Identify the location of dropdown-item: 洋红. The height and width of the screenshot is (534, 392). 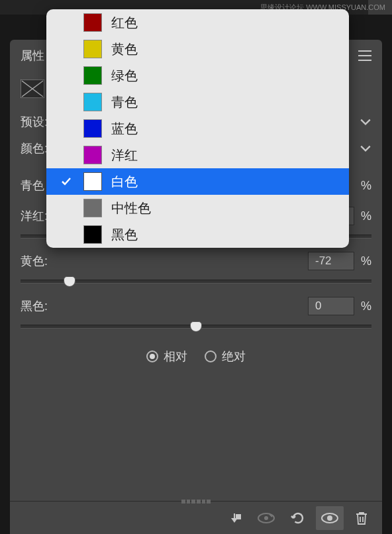
(197, 155).